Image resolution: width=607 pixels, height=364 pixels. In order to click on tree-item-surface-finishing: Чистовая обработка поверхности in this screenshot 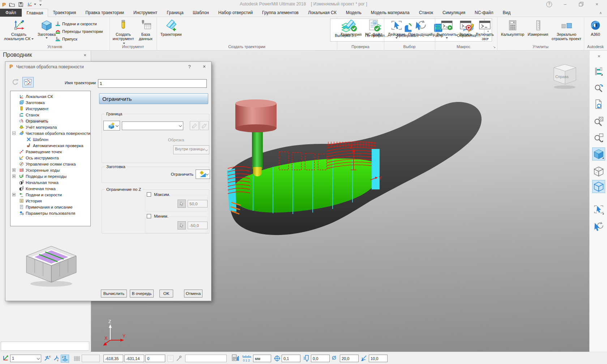, I will do `click(51, 133)`.